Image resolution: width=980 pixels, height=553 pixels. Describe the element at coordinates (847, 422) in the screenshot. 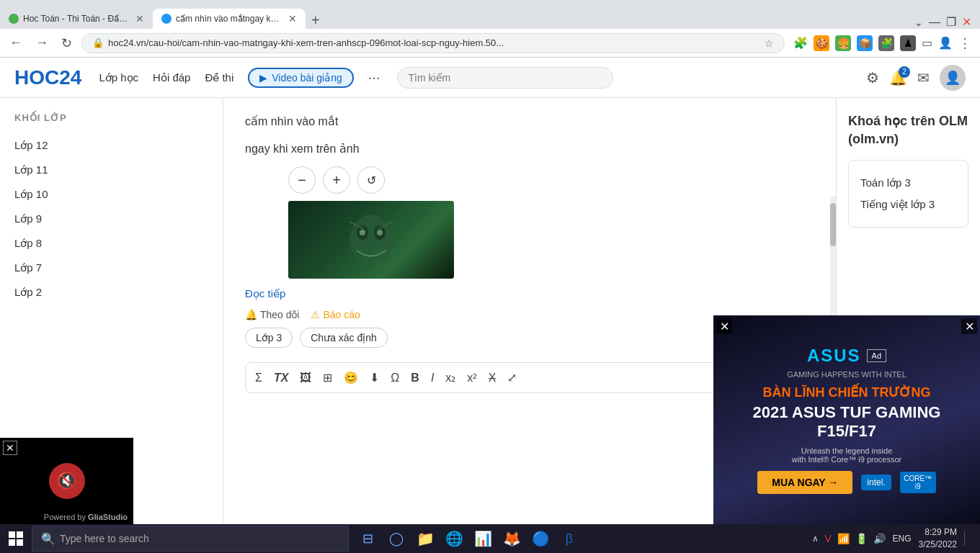

I see `ad-headline: 2021 ASUS TUF GAMING F15/F17` at that location.